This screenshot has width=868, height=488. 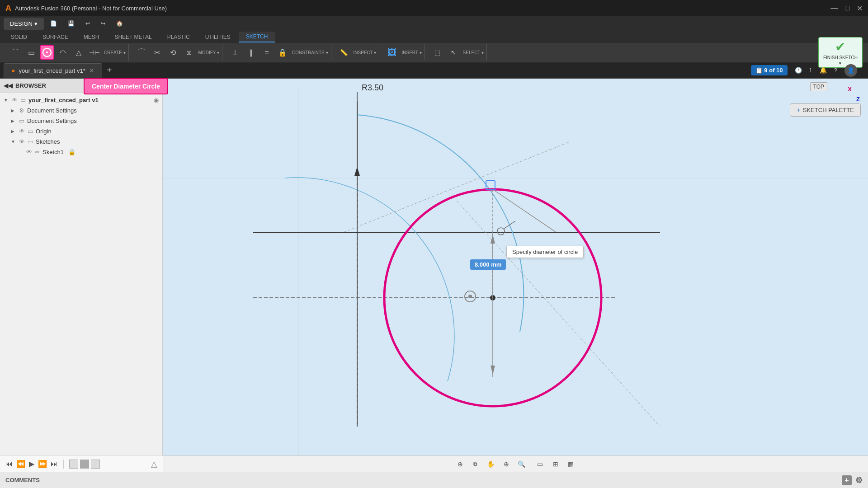 What do you see at coordinates (823, 70) in the screenshot?
I see `bell-icon: 🔔` at bounding box center [823, 70].